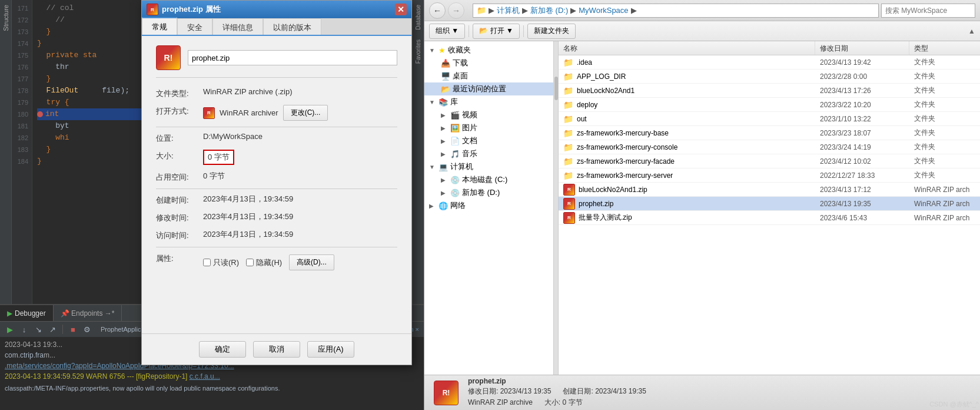 Image resolution: width=980 pixels, height=410 pixels. What do you see at coordinates (6, 18) in the screenshot?
I see `structure-tab: Structure` at bounding box center [6, 18].